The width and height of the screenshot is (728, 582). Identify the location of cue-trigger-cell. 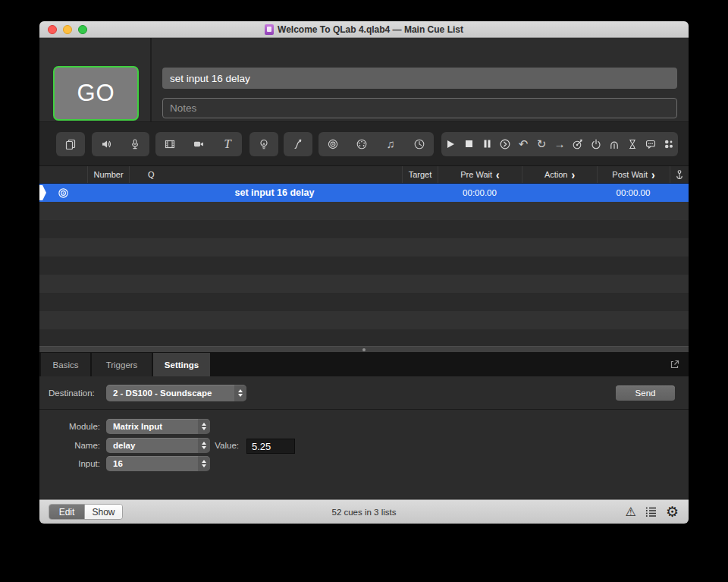
(679, 193).